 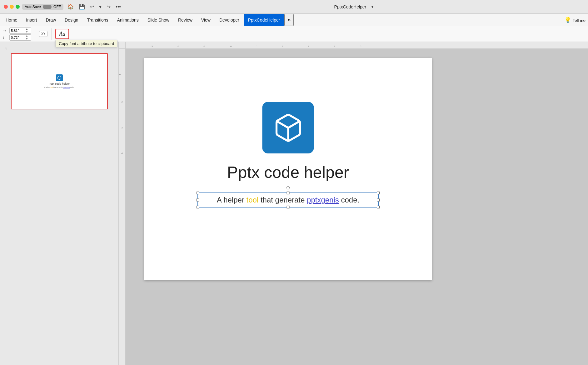 I want to click on slide-title: Pptx code helper, so click(x=288, y=172).